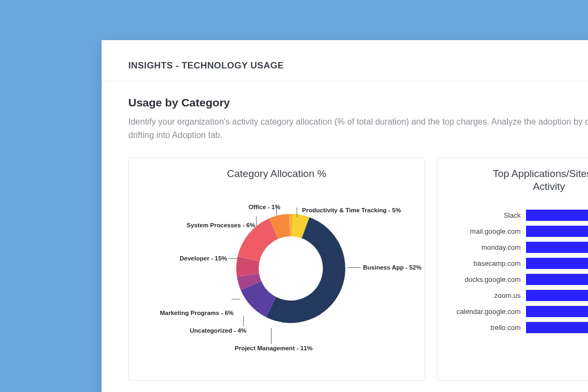  Describe the element at coordinates (277, 174) in the screenshot. I see `card-title: Category Allocation %` at that location.